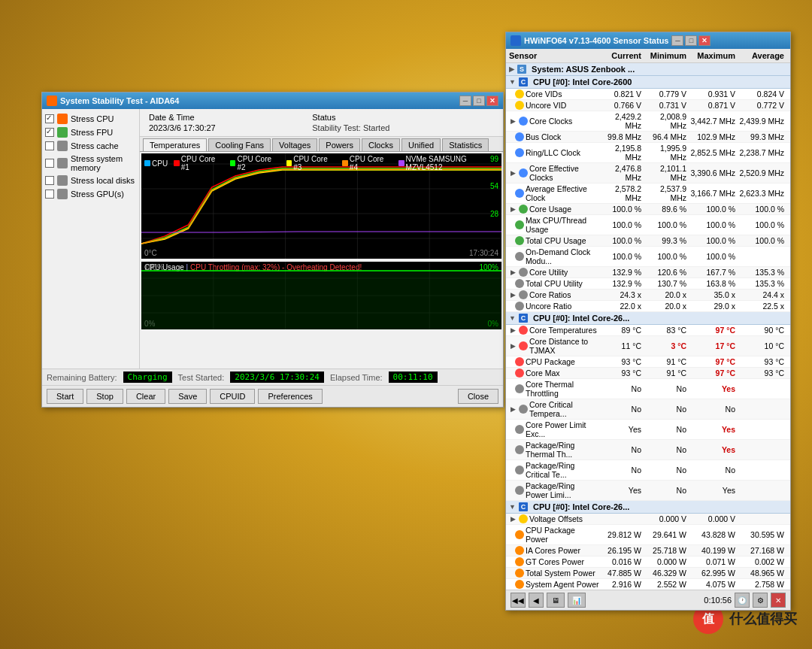  I want to click on tab-cooling-fans: Cooling Fans, so click(239, 144).